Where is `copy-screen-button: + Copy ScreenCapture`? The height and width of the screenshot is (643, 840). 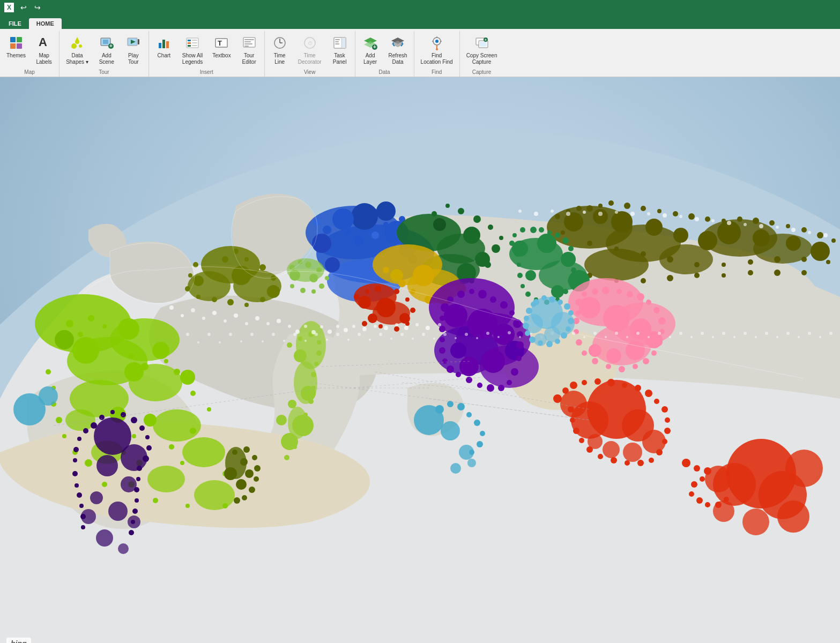 copy-screen-button: + Copy ScreenCapture is located at coordinates (482, 49).